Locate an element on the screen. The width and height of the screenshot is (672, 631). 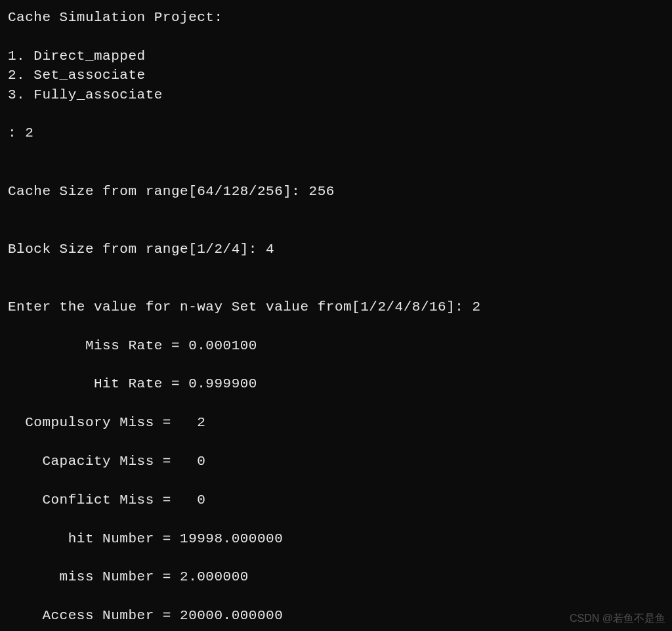
compulsory-miss-label: Compulsory Miss = is located at coordinates (102, 423).